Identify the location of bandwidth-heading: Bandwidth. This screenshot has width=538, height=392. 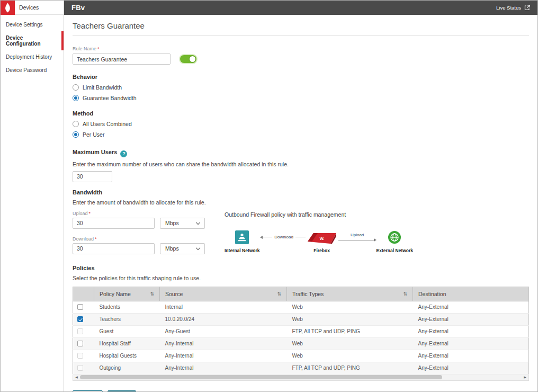
(301, 192).